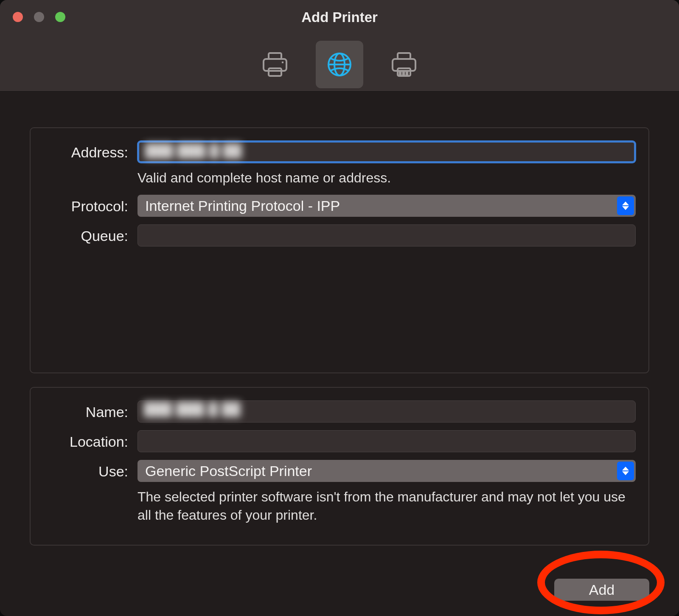  I want to click on address-value: ███ ███.█ ██, so click(194, 150).